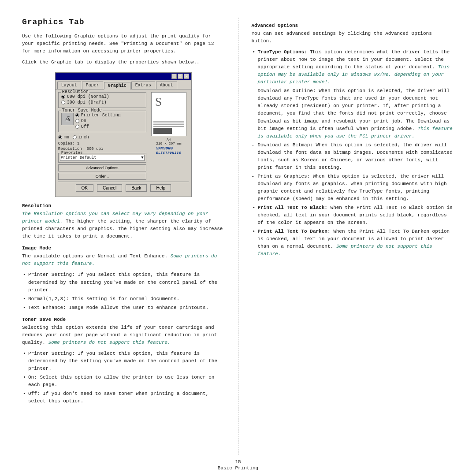  Describe the element at coordinates (98, 122) in the screenshot. I see `toner-options: Printer Setting On` at that location.